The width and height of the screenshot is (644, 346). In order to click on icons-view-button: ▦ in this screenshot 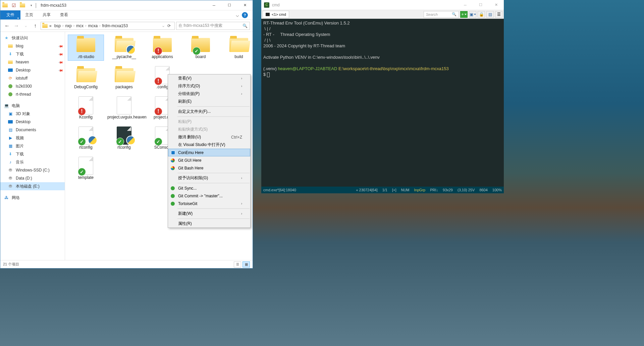, I will do `click(246, 264)`.